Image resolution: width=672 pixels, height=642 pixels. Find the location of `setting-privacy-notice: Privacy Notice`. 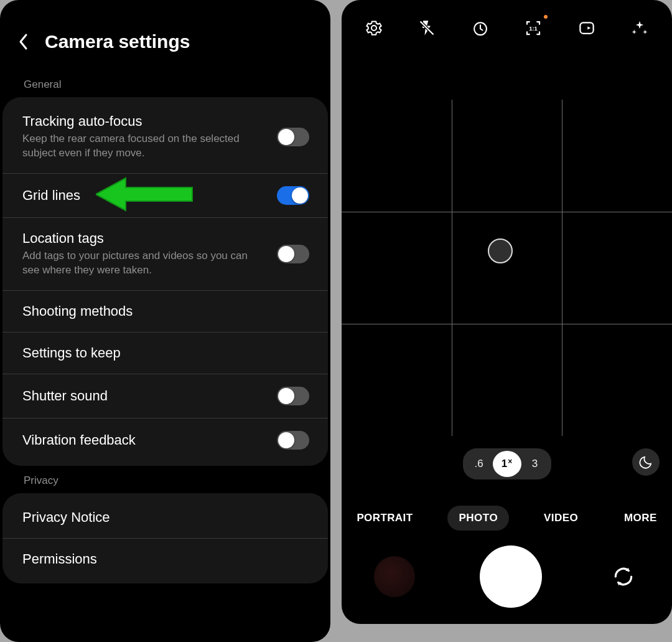

setting-privacy-notice: Privacy Notice is located at coordinates (166, 517).